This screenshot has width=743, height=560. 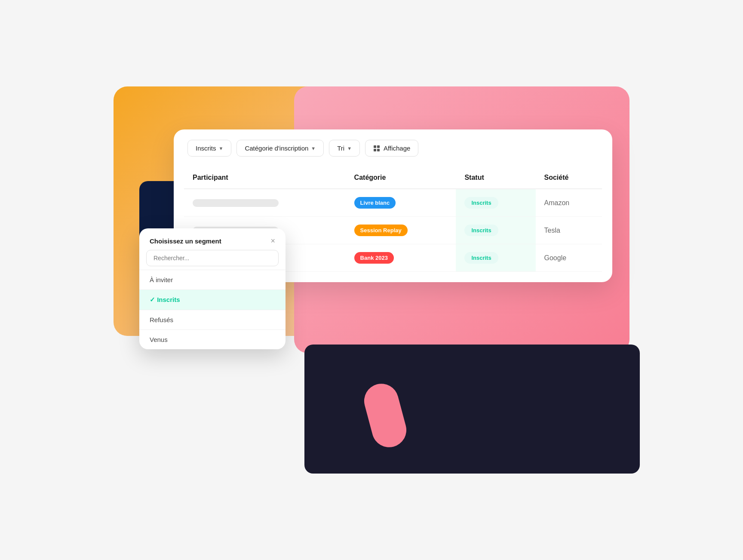 What do you see at coordinates (349, 148) in the screenshot?
I see `tri-chevron-icon: ▼` at bounding box center [349, 148].